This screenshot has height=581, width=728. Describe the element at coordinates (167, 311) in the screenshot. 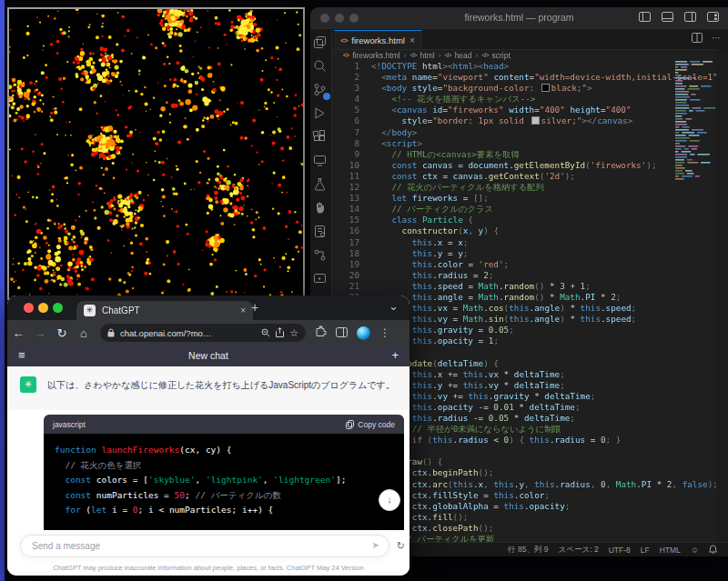

I see `tab-title: ChatGPT` at that location.